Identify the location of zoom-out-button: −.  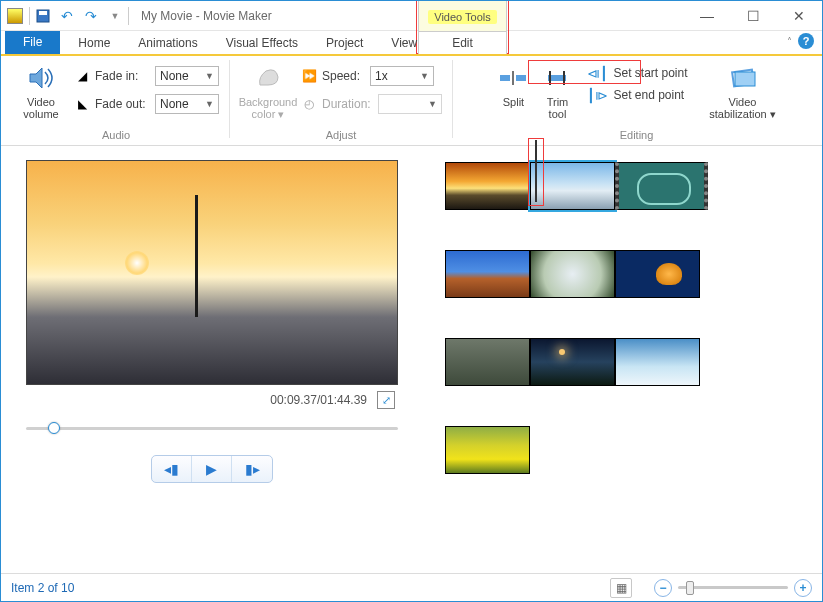
(663, 588).